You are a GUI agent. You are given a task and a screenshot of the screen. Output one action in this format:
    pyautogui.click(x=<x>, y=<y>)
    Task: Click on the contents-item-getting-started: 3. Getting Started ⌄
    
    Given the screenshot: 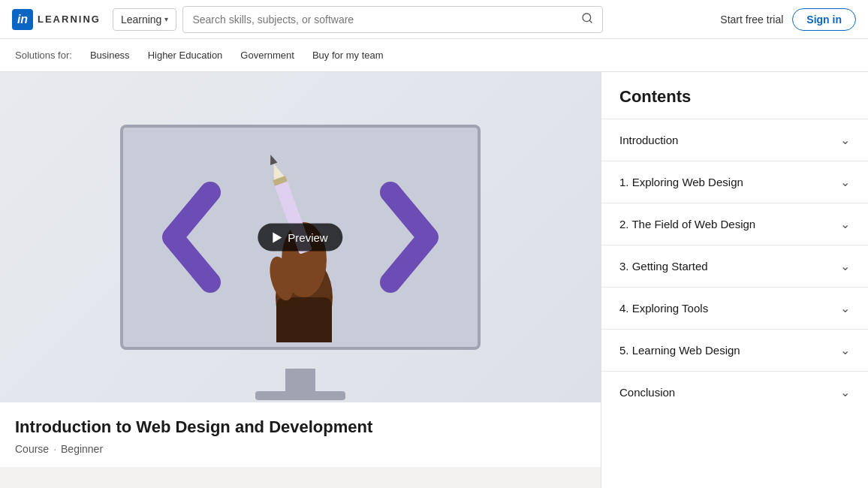 What is the action you would take?
    pyautogui.click(x=734, y=266)
    